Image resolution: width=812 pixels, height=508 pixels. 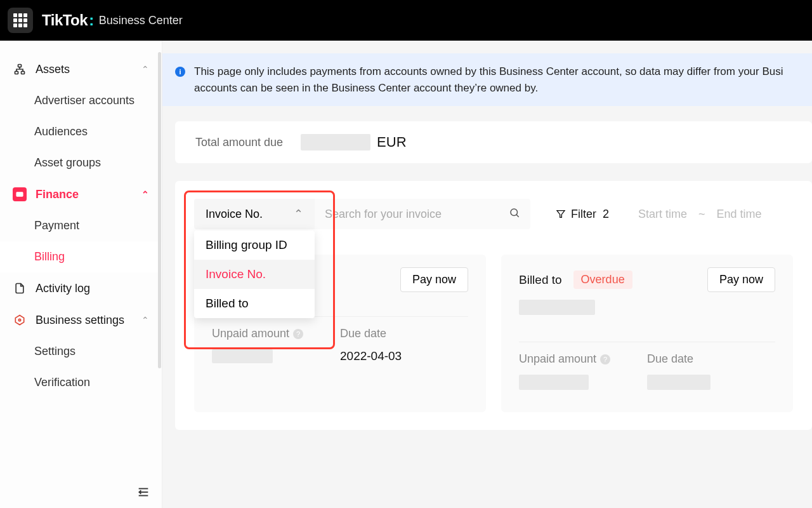 What do you see at coordinates (81, 257) in the screenshot?
I see `sidebar-item-billing: Billing` at bounding box center [81, 257].